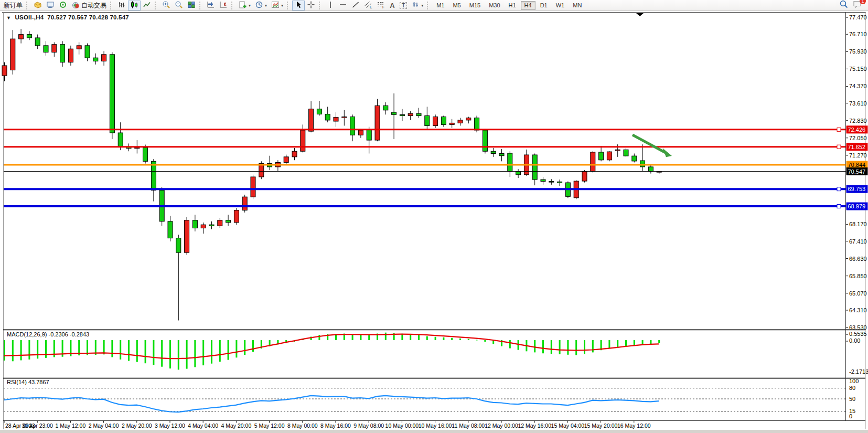  I want to click on time-label: 10 May 16:00, so click(435, 426).